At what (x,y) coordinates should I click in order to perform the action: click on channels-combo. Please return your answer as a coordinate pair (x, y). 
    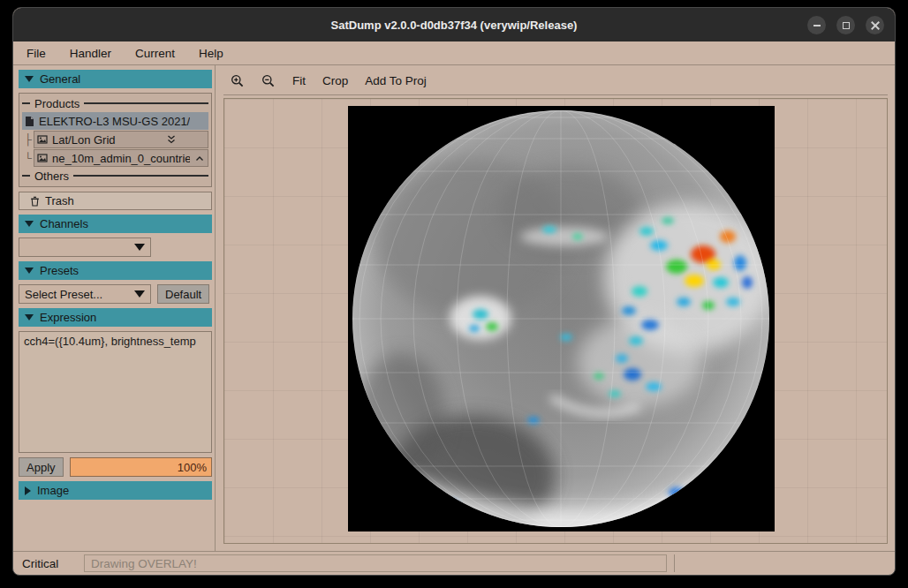
    Looking at the image, I should click on (85, 247).